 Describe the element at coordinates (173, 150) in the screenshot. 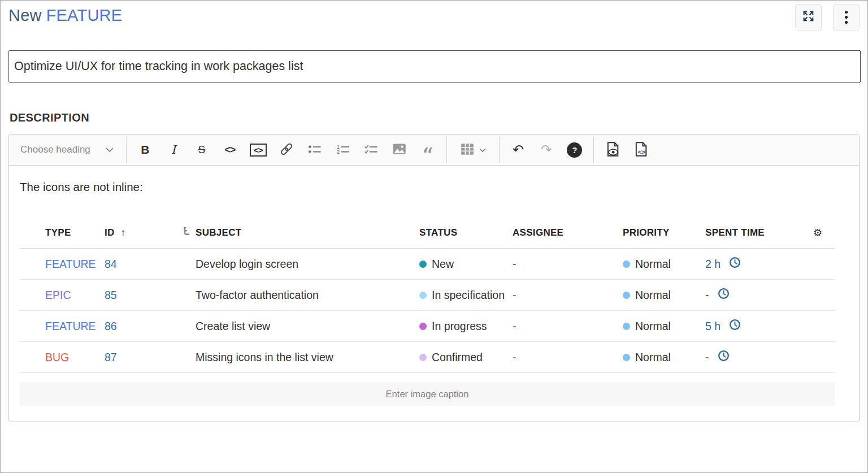

I see `italic-icon: I` at that location.